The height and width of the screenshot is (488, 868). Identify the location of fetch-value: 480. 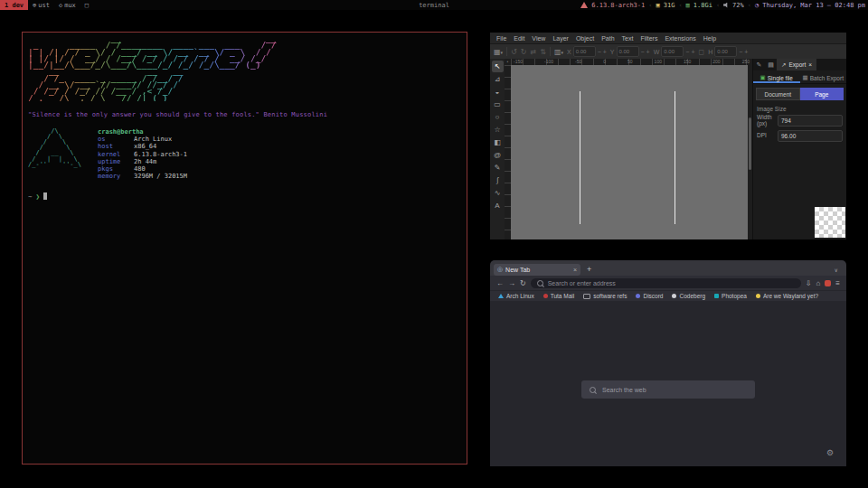
(139, 169).